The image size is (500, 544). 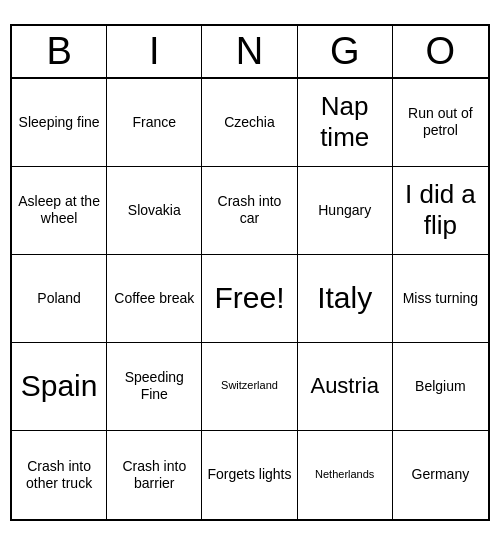 I want to click on bingo-cell-13: Italy, so click(x=346, y=299).